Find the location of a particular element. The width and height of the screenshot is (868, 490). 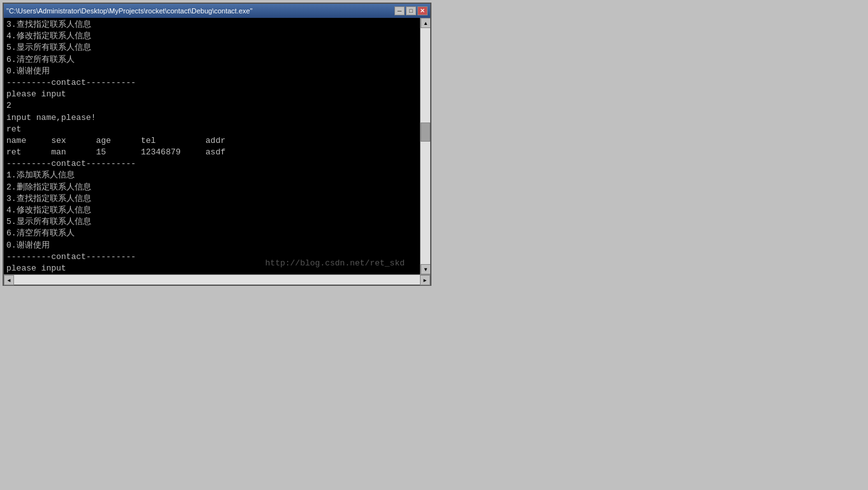

scroll-track-h is located at coordinates (217, 279).